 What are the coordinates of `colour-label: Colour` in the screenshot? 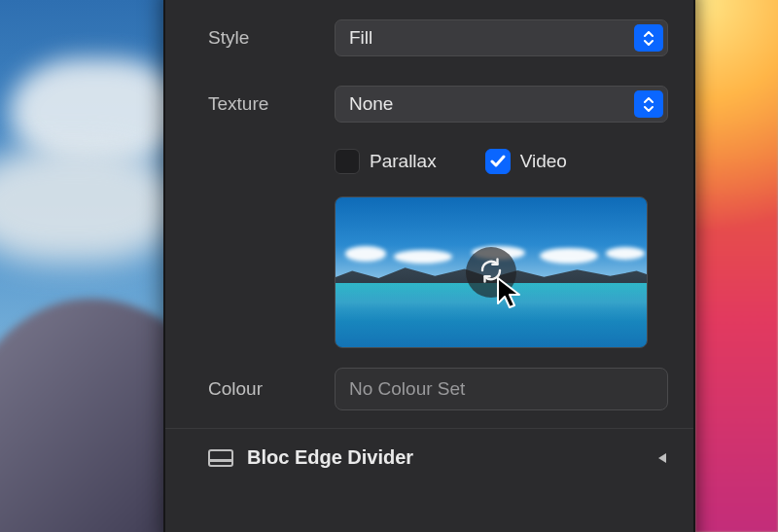 It's located at (271, 389).